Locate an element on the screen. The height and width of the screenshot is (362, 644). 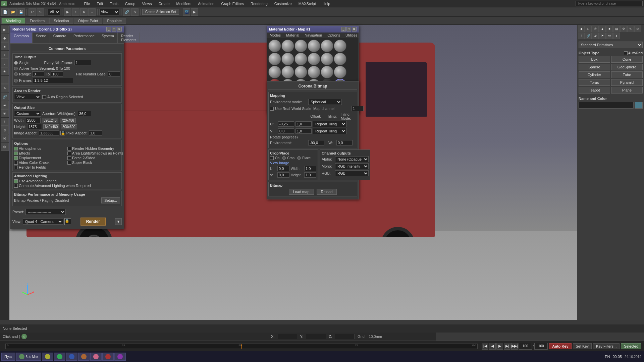
x-input is located at coordinates (287, 337).